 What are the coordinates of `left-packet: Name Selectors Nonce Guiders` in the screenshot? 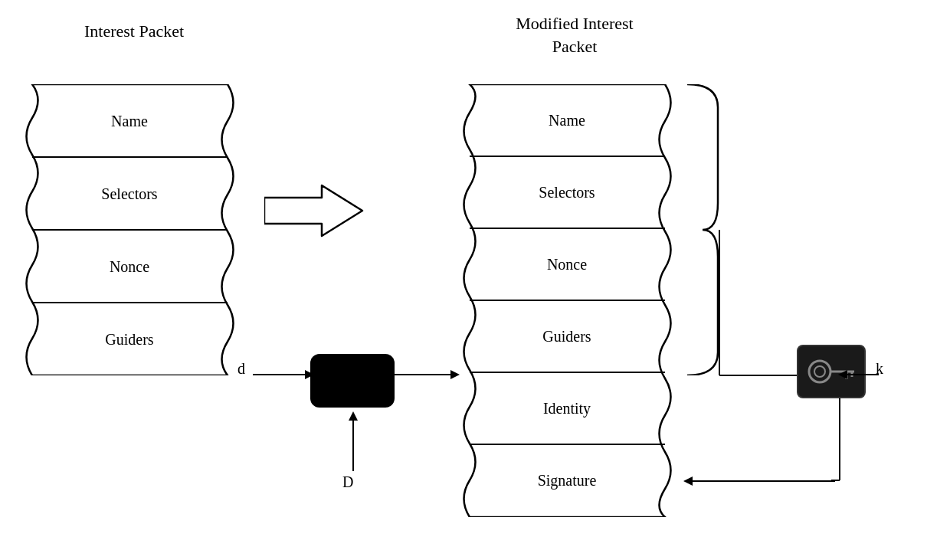 It's located at (130, 230).